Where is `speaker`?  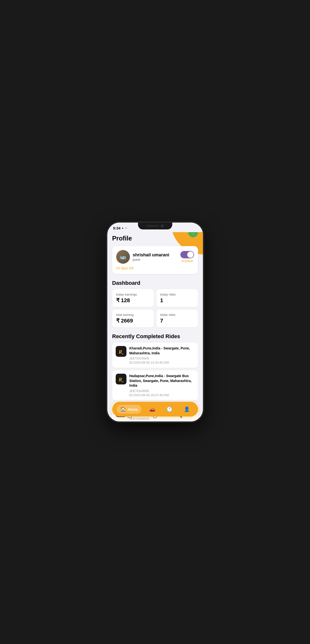 speaker is located at coordinates (153, 226).